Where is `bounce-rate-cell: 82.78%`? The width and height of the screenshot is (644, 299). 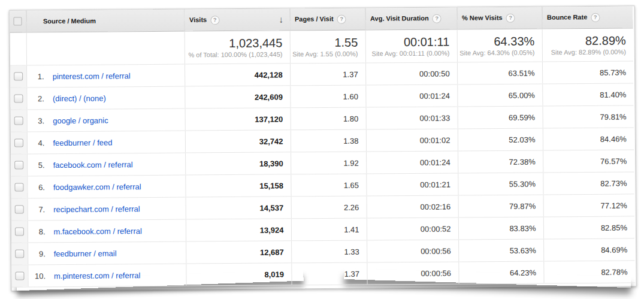
bounce-rate-cell: 82.78% is located at coordinates (589, 272).